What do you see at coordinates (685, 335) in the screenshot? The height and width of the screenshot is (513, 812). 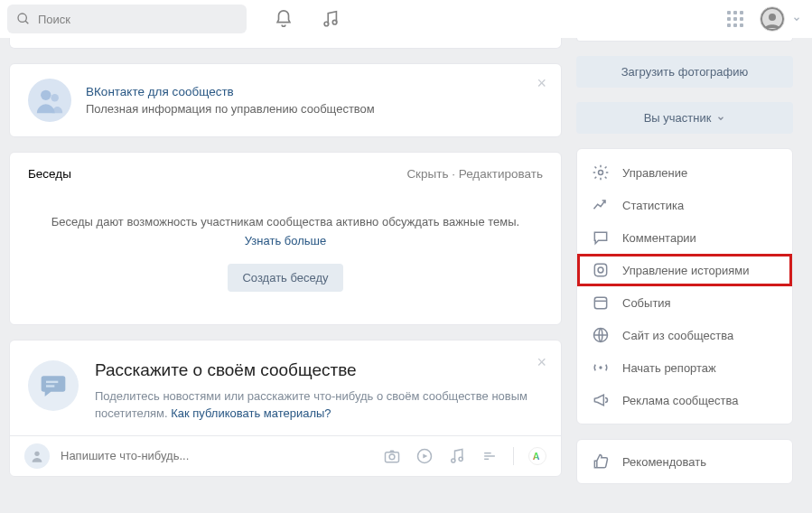 I see `sidebar-item-site: Сайт из сообщества` at bounding box center [685, 335].